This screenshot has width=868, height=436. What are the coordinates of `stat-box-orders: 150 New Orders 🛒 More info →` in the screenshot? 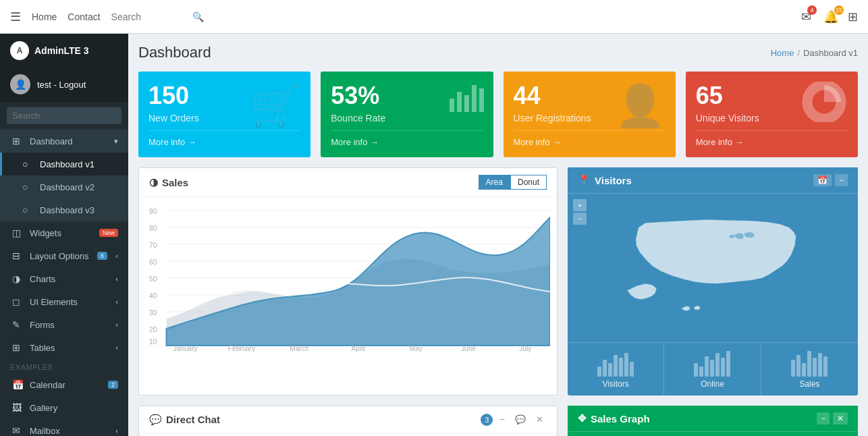 It's located at (224, 115).